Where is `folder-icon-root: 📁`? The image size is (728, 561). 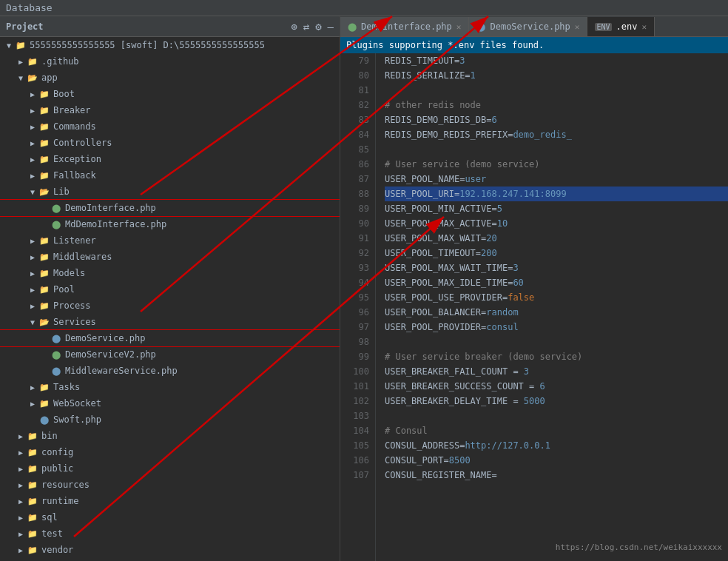
folder-icon-root: 📁 is located at coordinates (21, 45).